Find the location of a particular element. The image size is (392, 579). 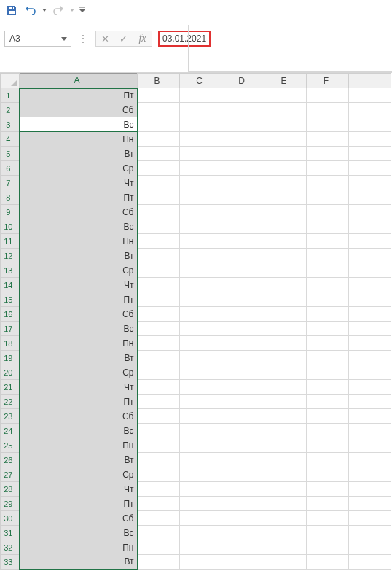

row-header: 17 is located at coordinates (10, 329).